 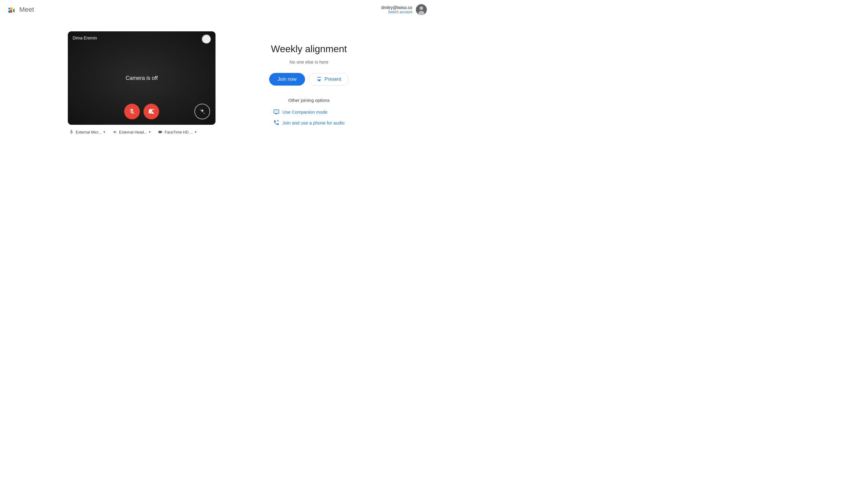 I want to click on video-preview: Dima Eremin ⋮ Camera is off, so click(x=142, y=78).